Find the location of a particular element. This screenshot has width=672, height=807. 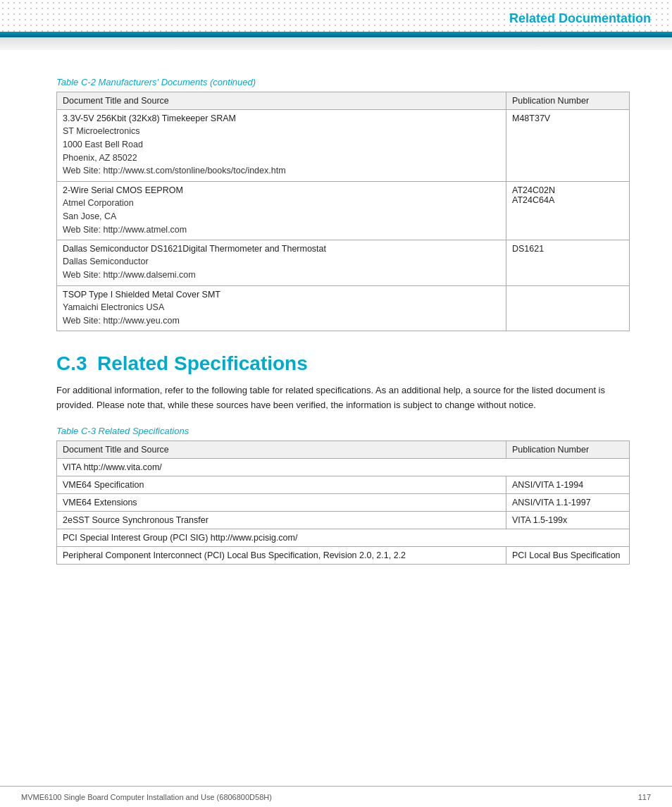

doc-title: TSOP Type I Shielded Metal Cover SMT is located at coordinates (142, 295).